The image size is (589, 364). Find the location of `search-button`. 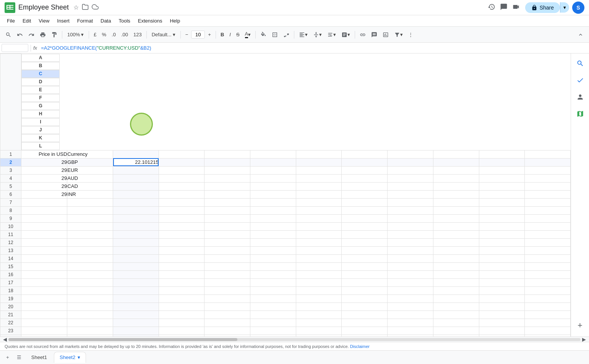

search-button is located at coordinates (8, 35).